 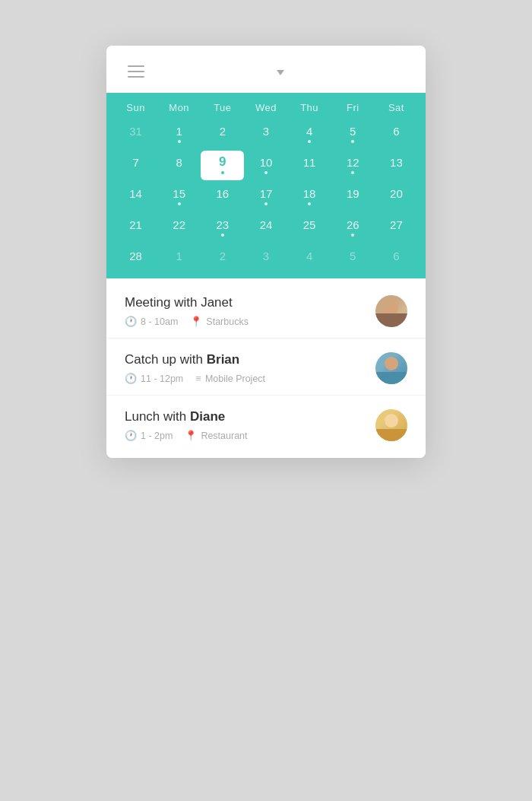 What do you see at coordinates (310, 108) in the screenshot?
I see `day-header-thu: Thu` at bounding box center [310, 108].